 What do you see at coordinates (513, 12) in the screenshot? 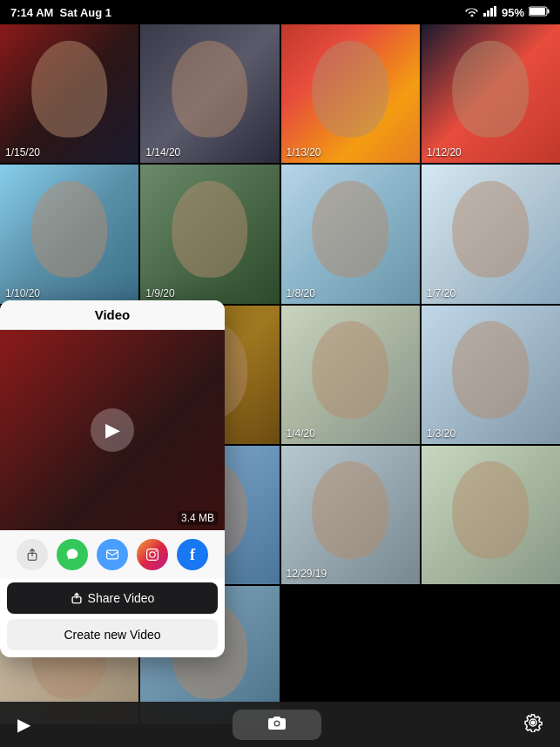
I see `battery-level: 95%` at bounding box center [513, 12].